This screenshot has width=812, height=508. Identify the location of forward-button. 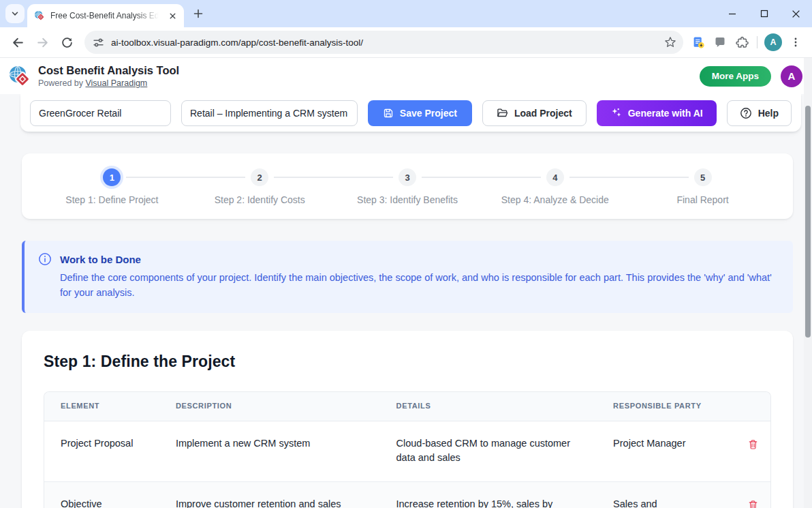
(42, 42).